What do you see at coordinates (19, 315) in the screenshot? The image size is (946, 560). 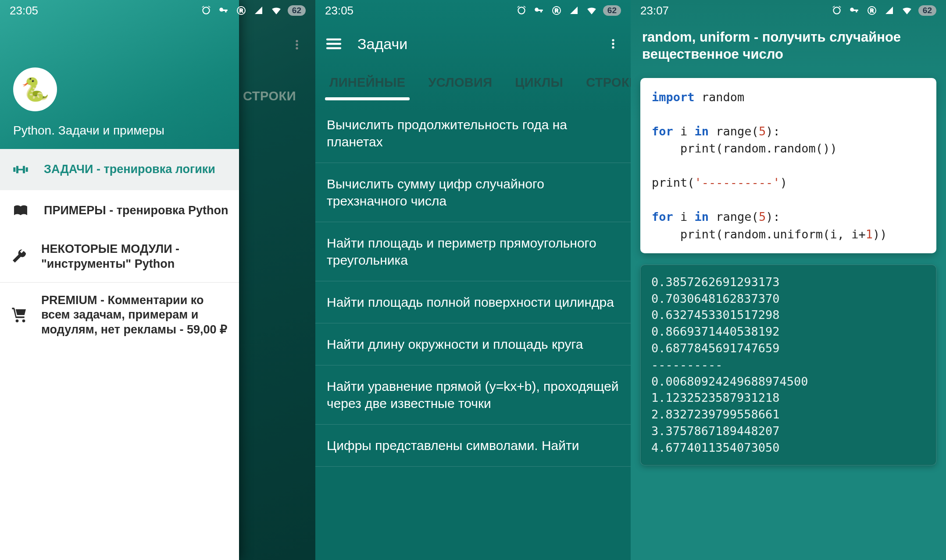 I see `cart-icon` at bounding box center [19, 315].